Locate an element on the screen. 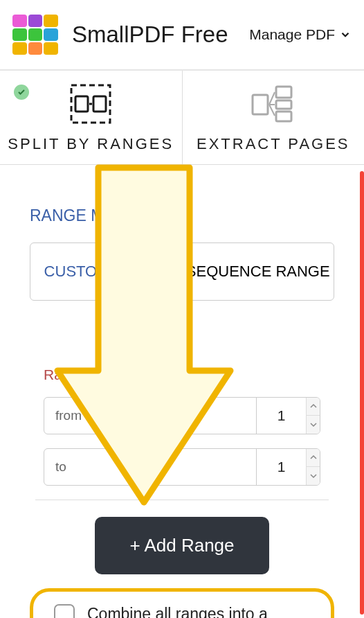 This screenshot has width=364, height=618. from-stepper is located at coordinates (313, 416).